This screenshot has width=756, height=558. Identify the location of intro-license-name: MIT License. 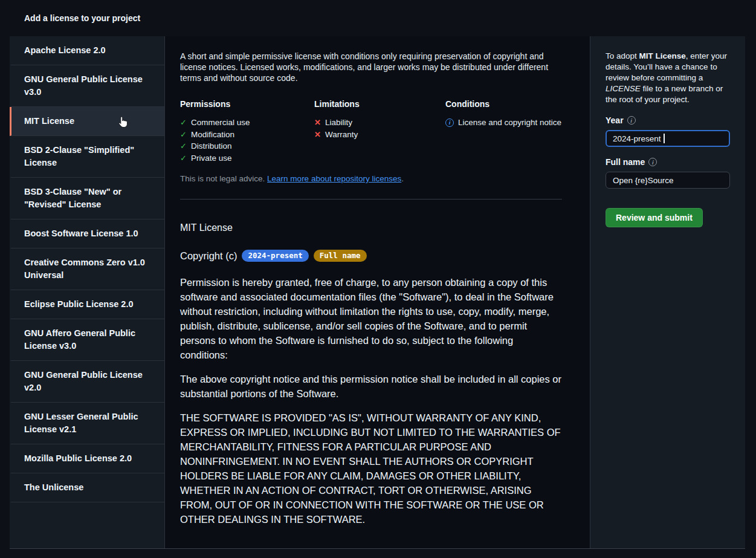
(662, 56).